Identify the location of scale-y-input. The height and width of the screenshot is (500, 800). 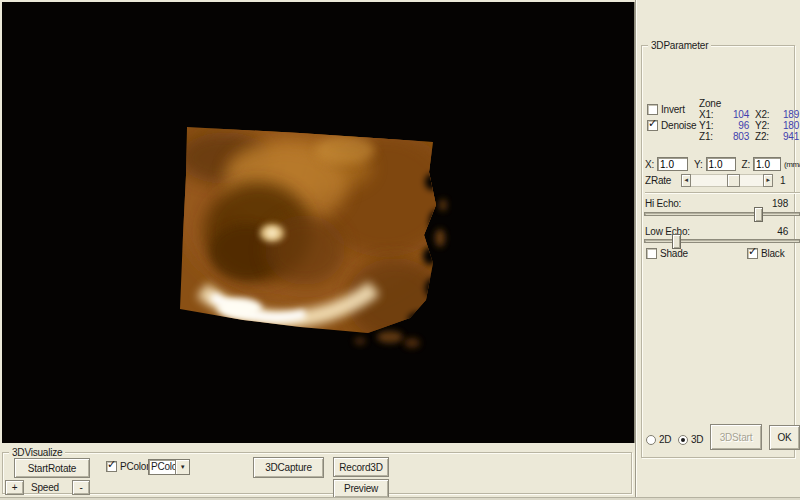
(721, 164).